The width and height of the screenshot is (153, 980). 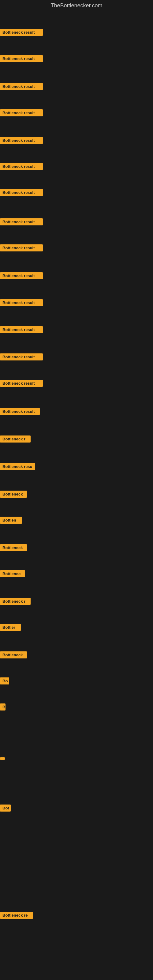 What do you see at coordinates (14, 655) in the screenshot?
I see `bottleneck-badge-24: Bottleneck` at bounding box center [14, 655].